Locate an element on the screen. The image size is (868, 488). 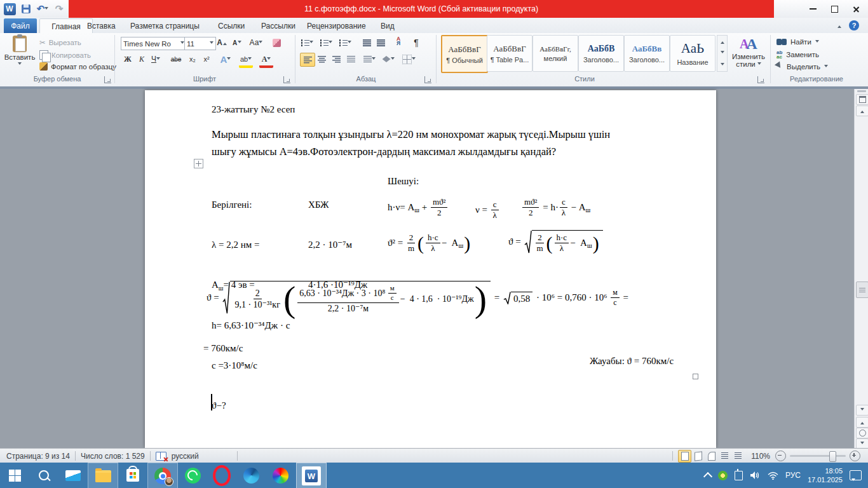
collapse-ribbon-icon is located at coordinates (839, 25).